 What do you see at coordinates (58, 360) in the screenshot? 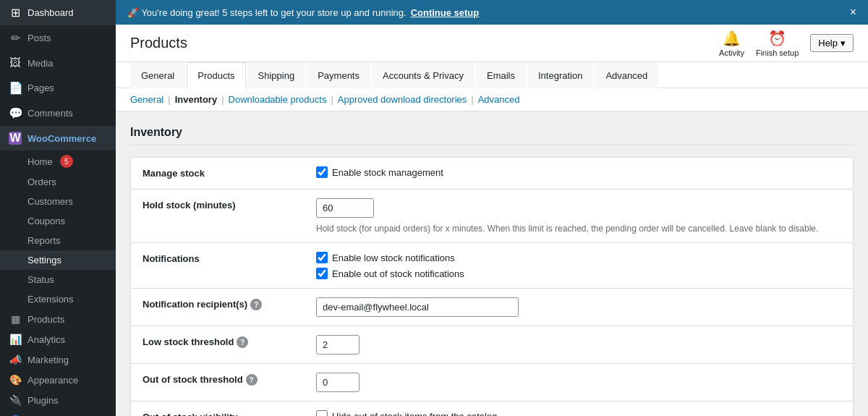
I see `sidebar-item-marketing: 📣 Marketing` at bounding box center [58, 360].